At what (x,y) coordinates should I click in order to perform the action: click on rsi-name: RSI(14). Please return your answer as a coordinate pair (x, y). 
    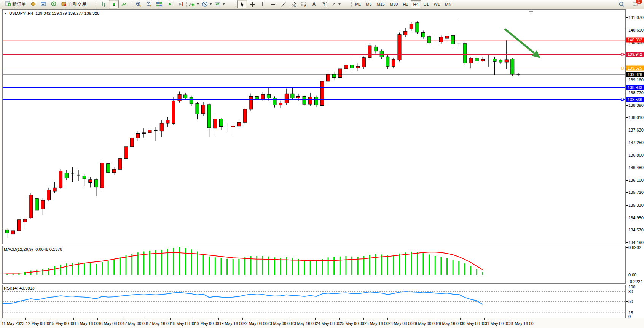
    Looking at the image, I should click on (11, 288).